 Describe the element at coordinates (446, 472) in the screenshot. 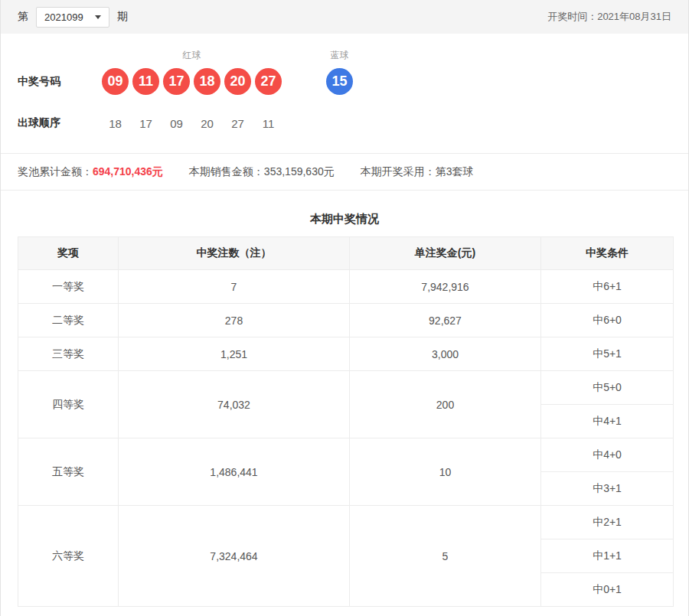

I see `amount-cell: 10` at that location.